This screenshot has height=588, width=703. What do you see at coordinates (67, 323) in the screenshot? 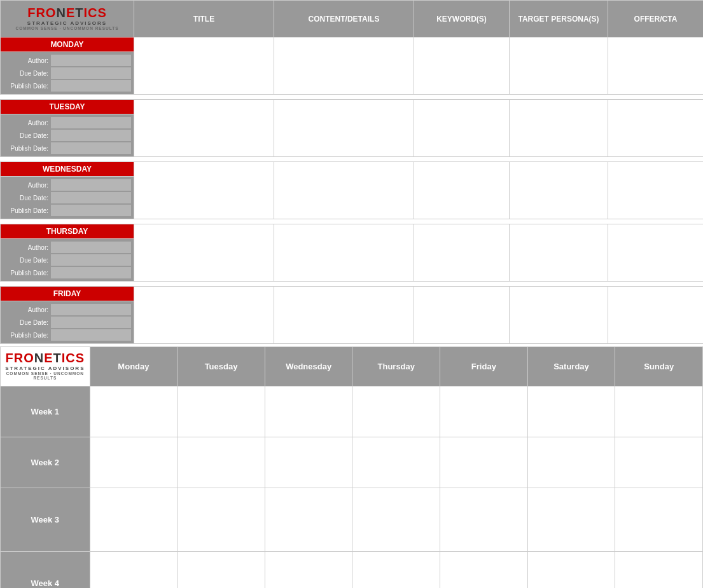
I see `friday-meta-cell: Author: Due Date: Publish Date:` at bounding box center [67, 323].